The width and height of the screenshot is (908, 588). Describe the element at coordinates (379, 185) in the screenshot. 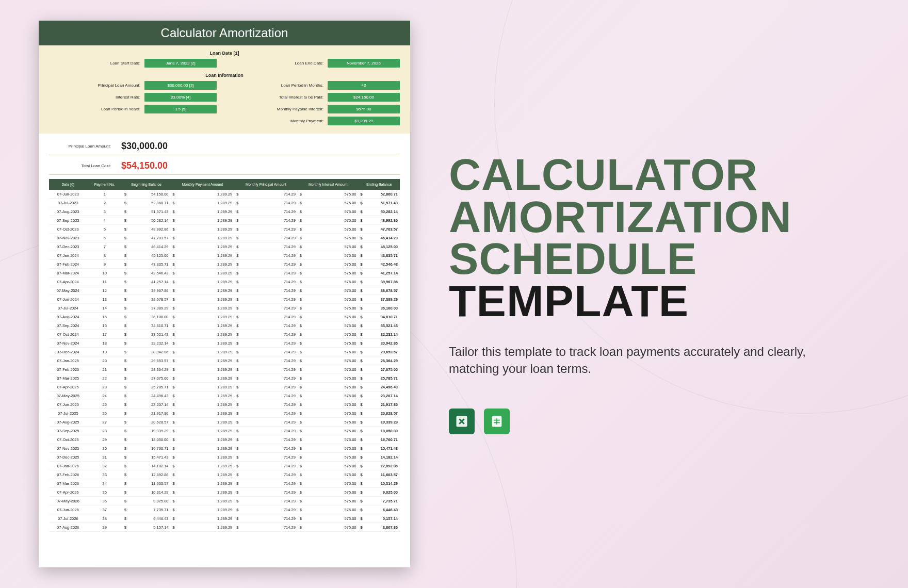

I see `table-header: Ending Balance` at that location.